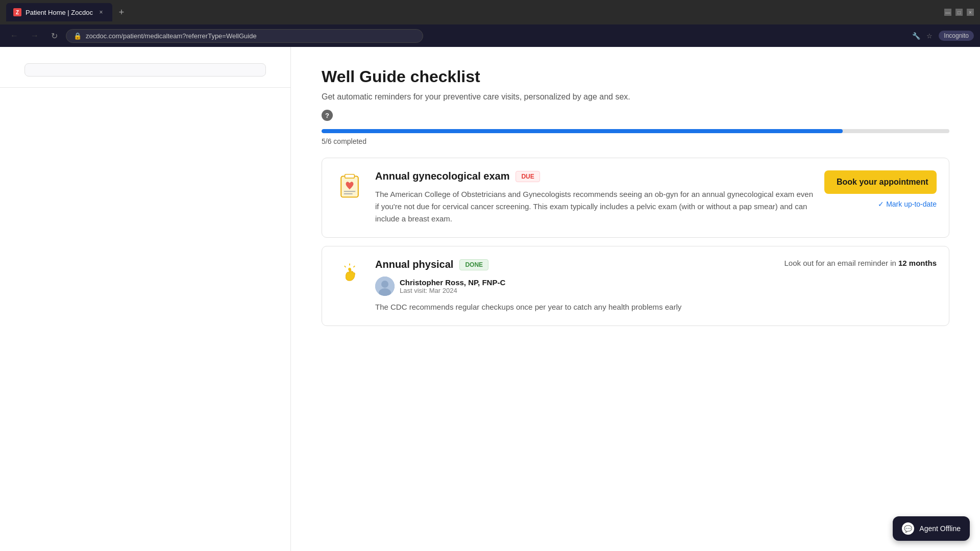 This screenshot has width=980, height=551. I want to click on bookmark-icon: ☆, so click(929, 36).